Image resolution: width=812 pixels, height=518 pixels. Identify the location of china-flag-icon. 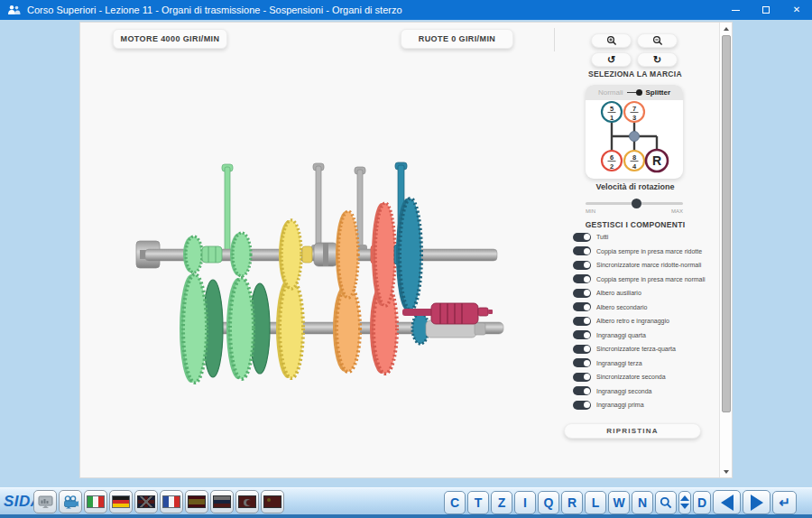
(272, 502).